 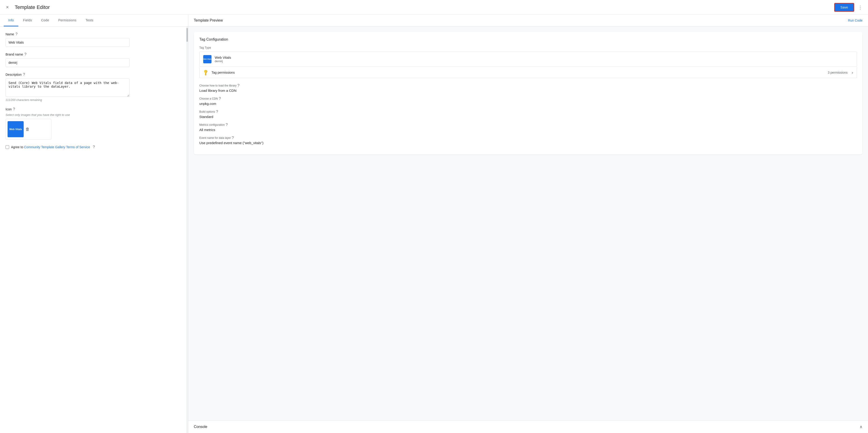 What do you see at coordinates (67, 63) in the screenshot?
I see `brand-input` at bounding box center [67, 63].